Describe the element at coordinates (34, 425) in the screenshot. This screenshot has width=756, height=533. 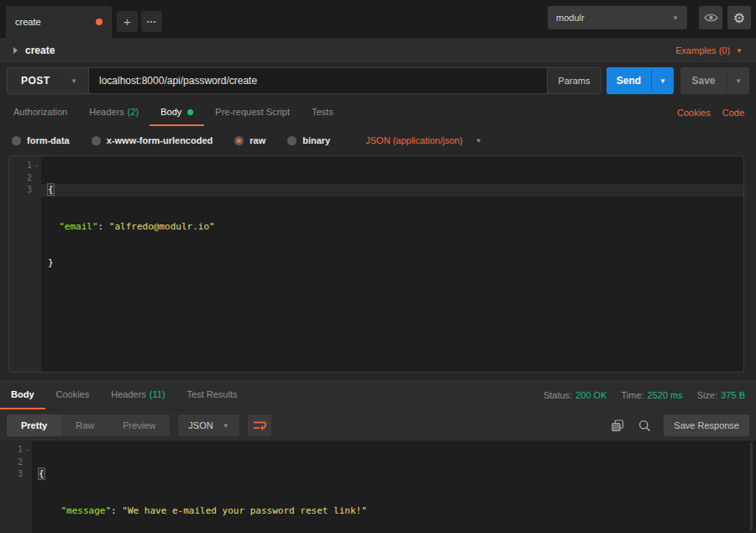
I see `view-mode-pretty: Pretty` at that location.